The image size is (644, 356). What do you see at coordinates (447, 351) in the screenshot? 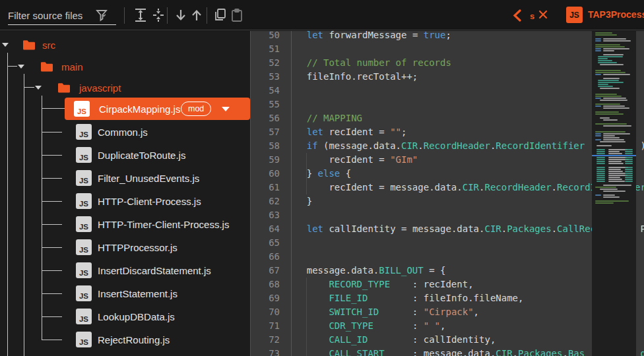
I see `code-line: 73 CALL_START : message.data.CIR.Package…` at bounding box center [447, 351].